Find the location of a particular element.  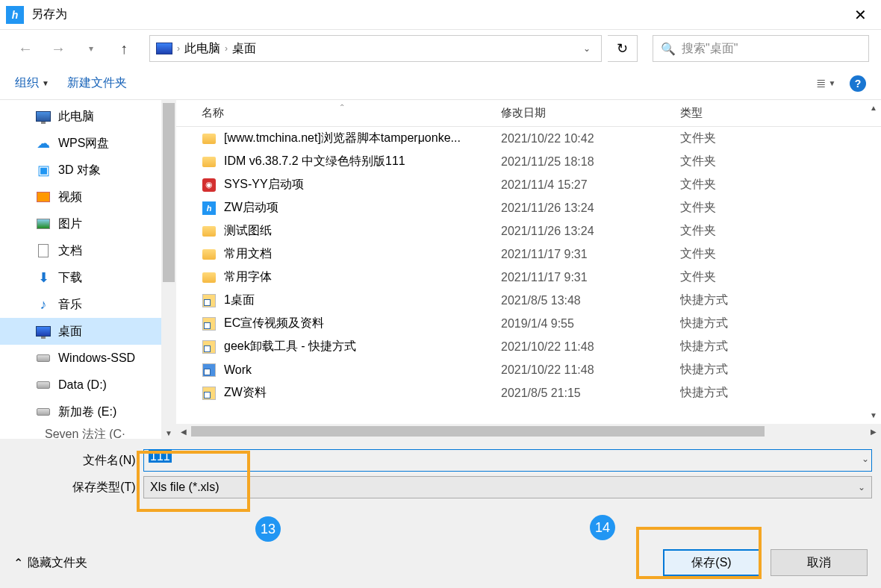

file-name: geek卸载工具 - 快捷方式 is located at coordinates (290, 346).